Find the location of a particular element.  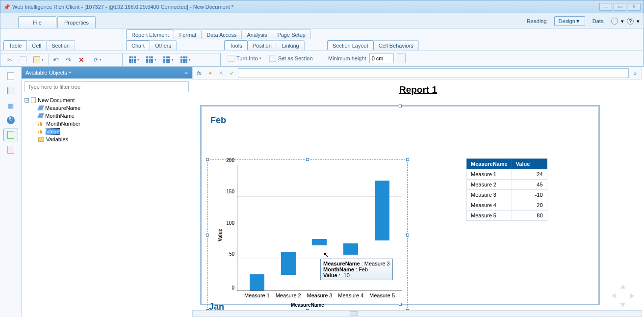

table-row: Measure 3-10 is located at coordinates (507, 195).